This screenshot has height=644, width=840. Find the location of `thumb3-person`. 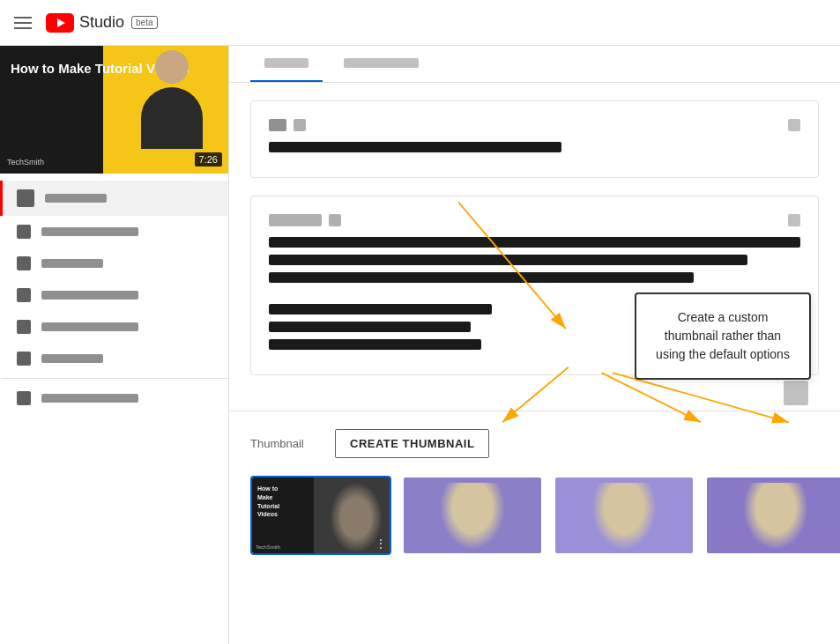

thumb3-person is located at coordinates (624, 518).